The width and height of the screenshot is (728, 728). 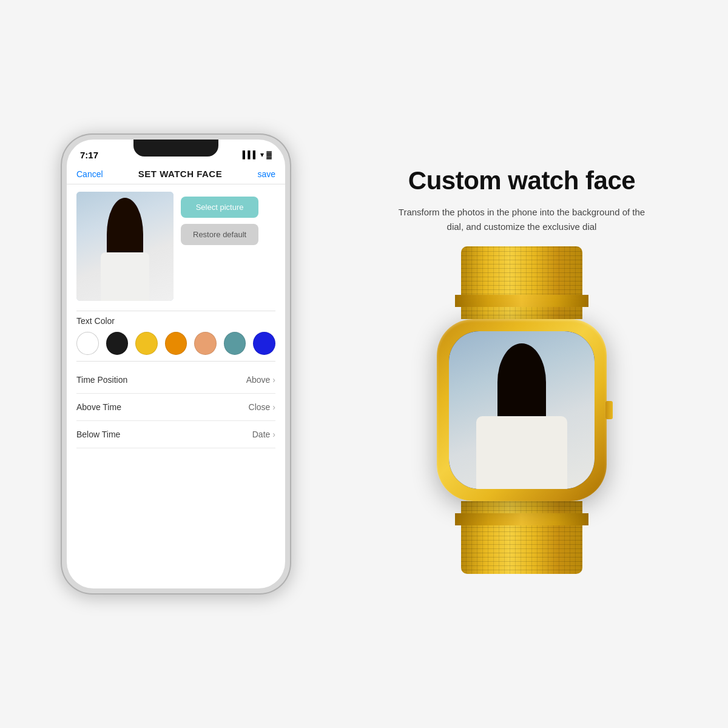 What do you see at coordinates (180, 174) in the screenshot?
I see `screen-title: SET WATCH FACE` at bounding box center [180, 174].